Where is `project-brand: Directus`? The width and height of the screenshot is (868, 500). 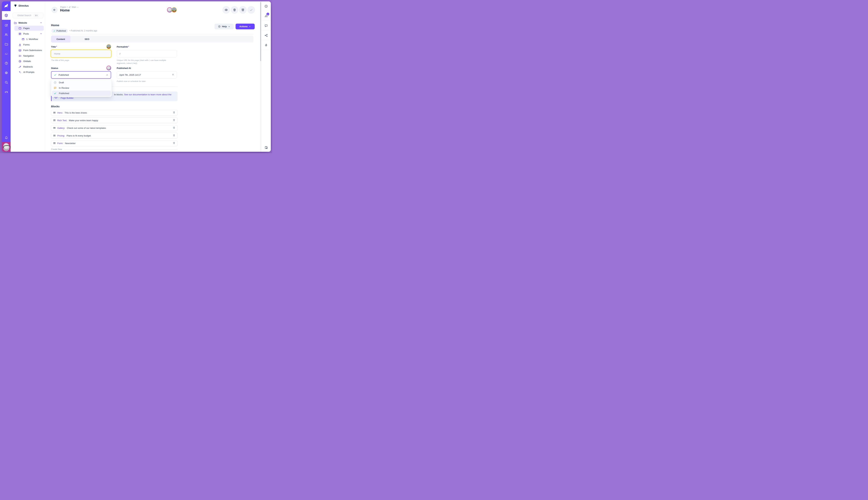
project-brand: Directus is located at coordinates (21, 5).